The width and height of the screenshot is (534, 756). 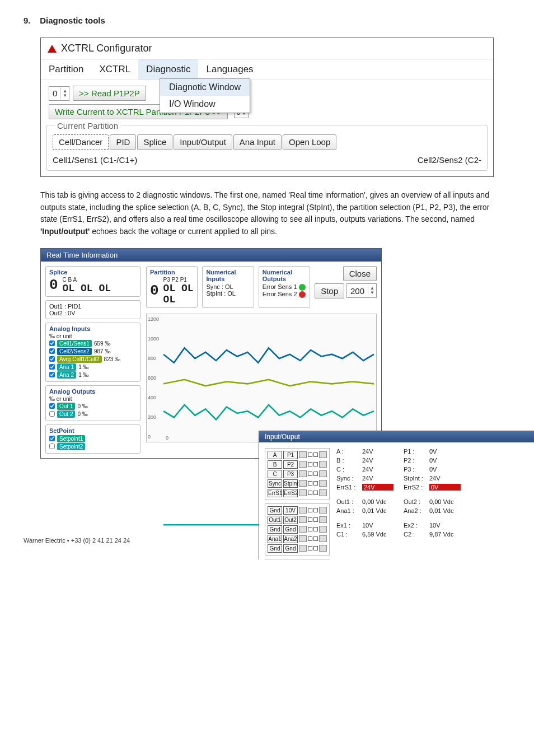 What do you see at coordinates (153, 339) in the screenshot?
I see `y-tick: 1000` at bounding box center [153, 339].